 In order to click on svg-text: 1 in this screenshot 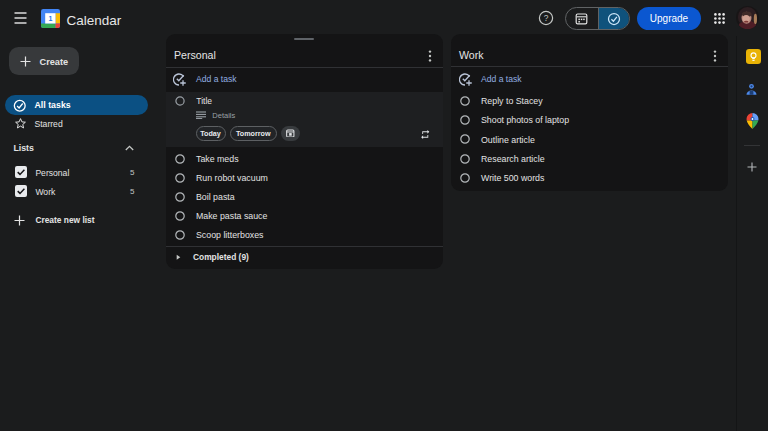, I will do `click(50, 18)`.